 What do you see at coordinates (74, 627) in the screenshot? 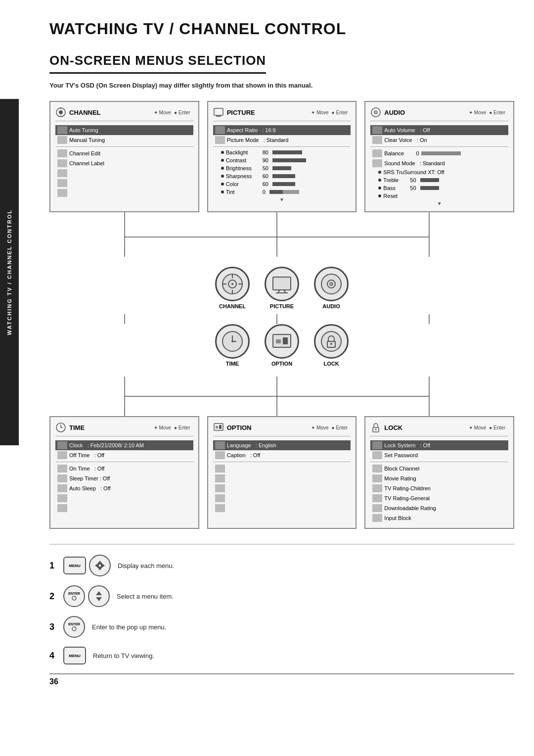
I see `enter-button-3: ENTER` at bounding box center [74, 627].